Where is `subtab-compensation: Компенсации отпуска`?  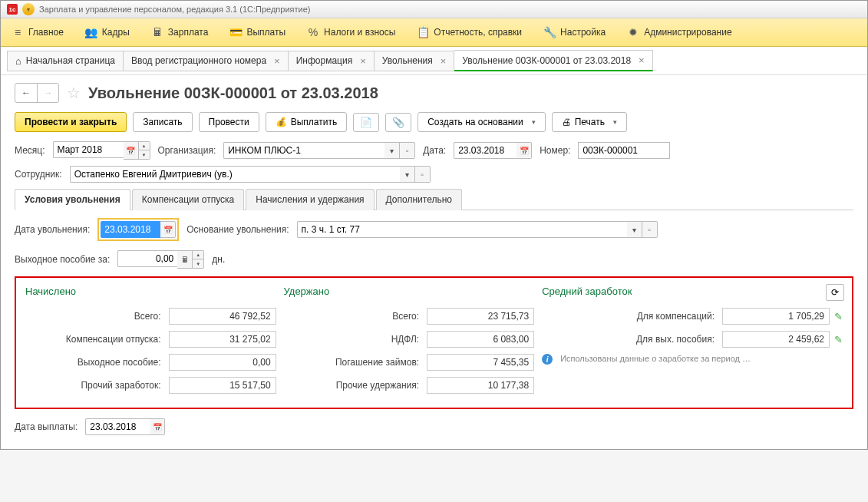 subtab-compensation: Компенсации отпуска is located at coordinates (188, 200).